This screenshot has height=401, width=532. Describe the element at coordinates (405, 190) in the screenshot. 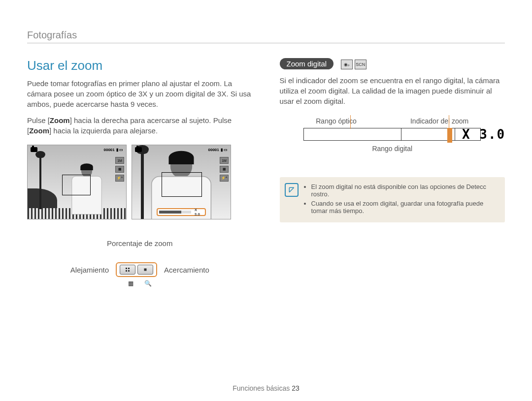

I see `note-item: El zoom digital no está disponible con l…` at that location.